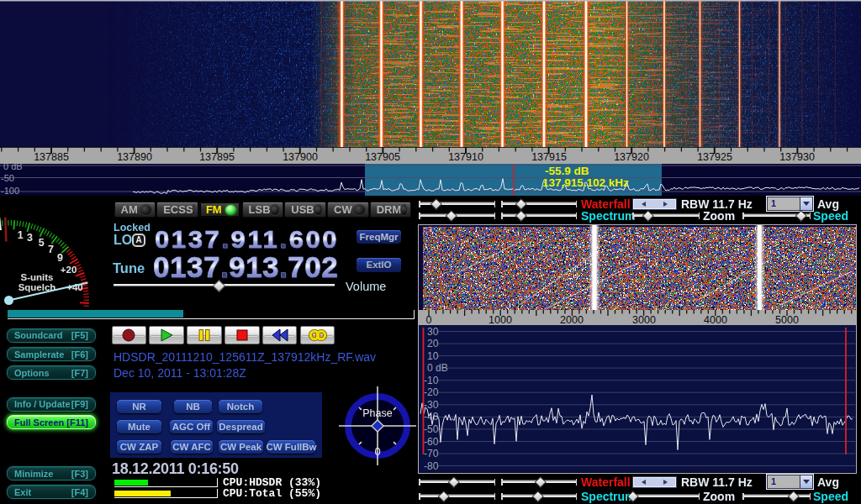  Describe the element at coordinates (51, 157) in the screenshot. I see `svg-text: 137885` at that location.